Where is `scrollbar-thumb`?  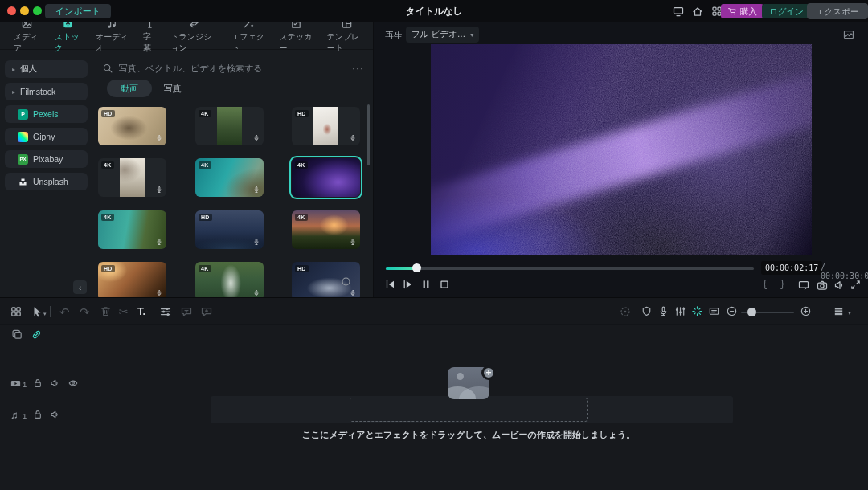
scrollbar-thumb is located at coordinates (368, 135).